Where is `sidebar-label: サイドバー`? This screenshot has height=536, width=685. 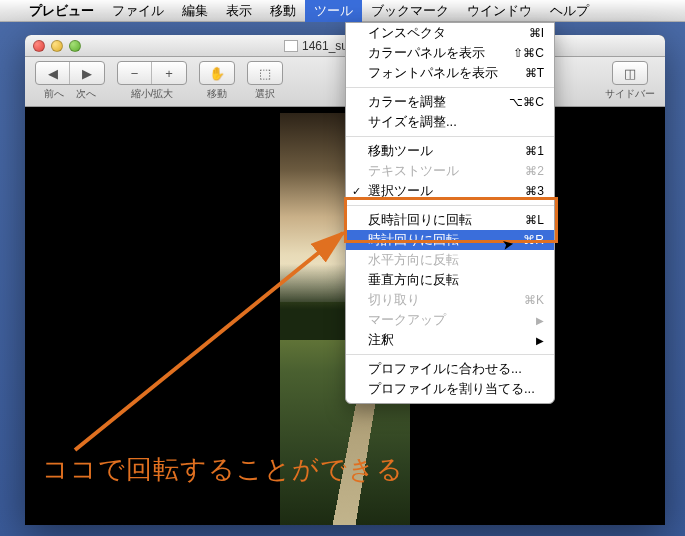
sidebar-label: サイドバー is located at coordinates (630, 94).